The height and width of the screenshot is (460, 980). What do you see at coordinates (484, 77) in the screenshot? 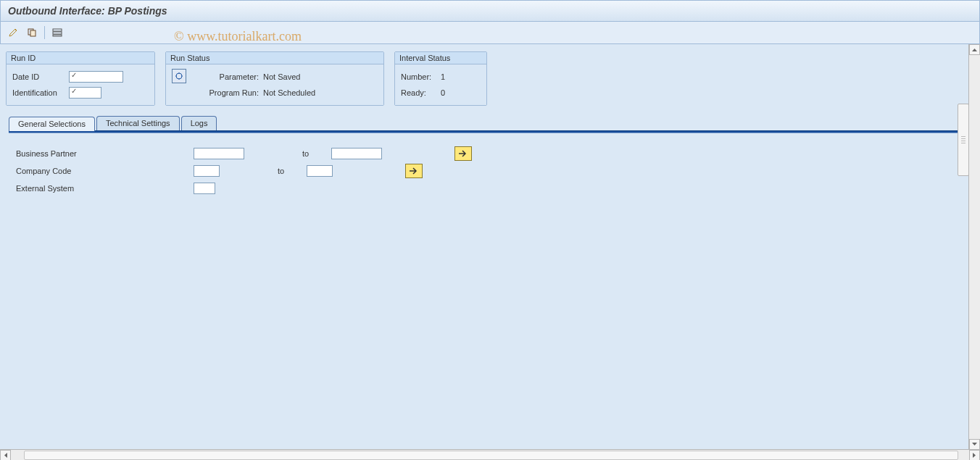
I see `header-groups-row: Run ID Date ID Identification Run Status` at bounding box center [484, 77].